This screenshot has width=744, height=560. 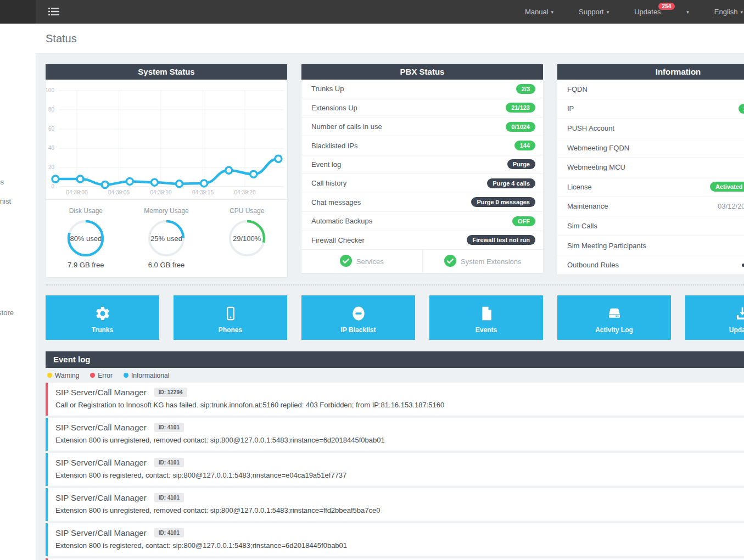 I want to click on pbx-row-trunks-up: Trunks Up2/3, so click(x=422, y=89).